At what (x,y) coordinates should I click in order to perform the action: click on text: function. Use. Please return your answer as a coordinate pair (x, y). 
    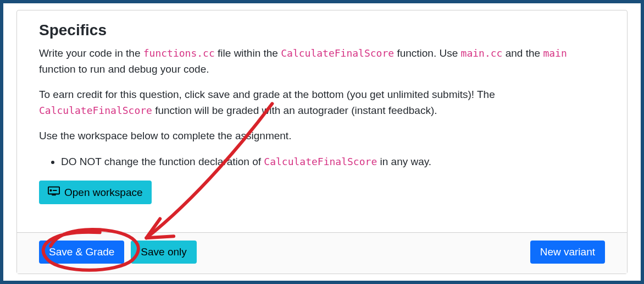
    Looking at the image, I should click on (428, 53).